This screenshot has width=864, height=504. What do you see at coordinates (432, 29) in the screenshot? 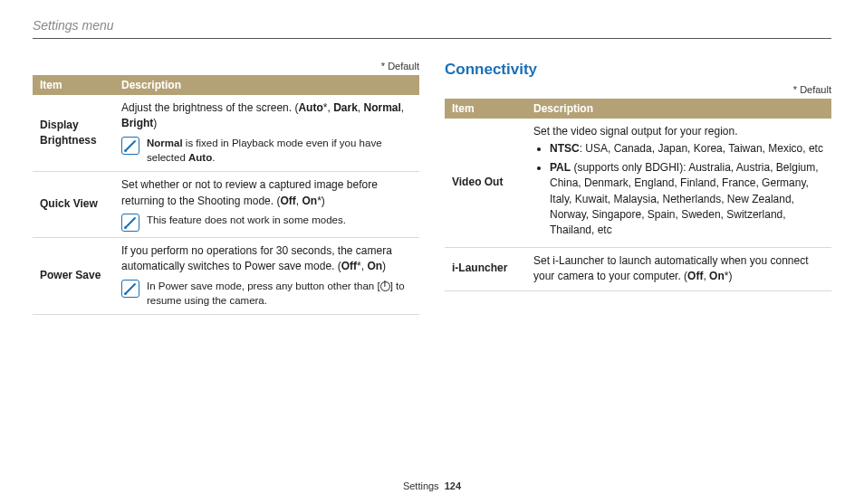
I see `breadcrumb: Settings menu` at bounding box center [432, 29].